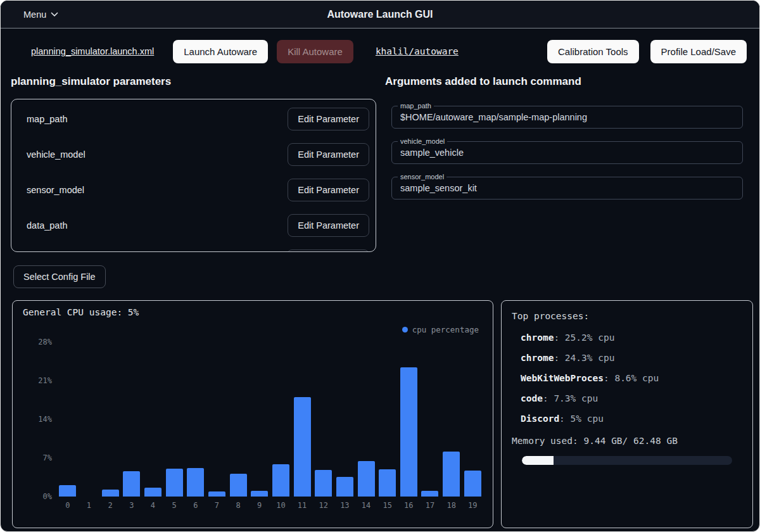 This screenshot has width=760, height=532. What do you see at coordinates (345, 505) in the screenshot?
I see `x-axis-tick-label: 13` at bounding box center [345, 505].